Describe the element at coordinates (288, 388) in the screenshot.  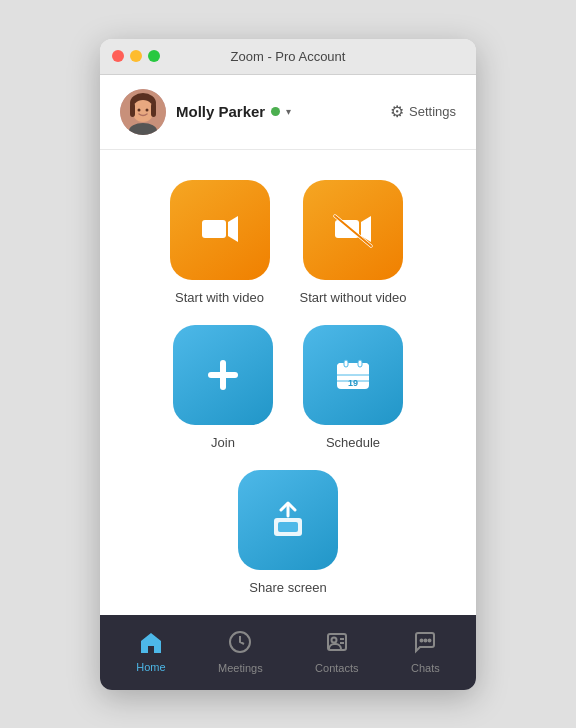
I see `row-join-schedule: Join` at that location.